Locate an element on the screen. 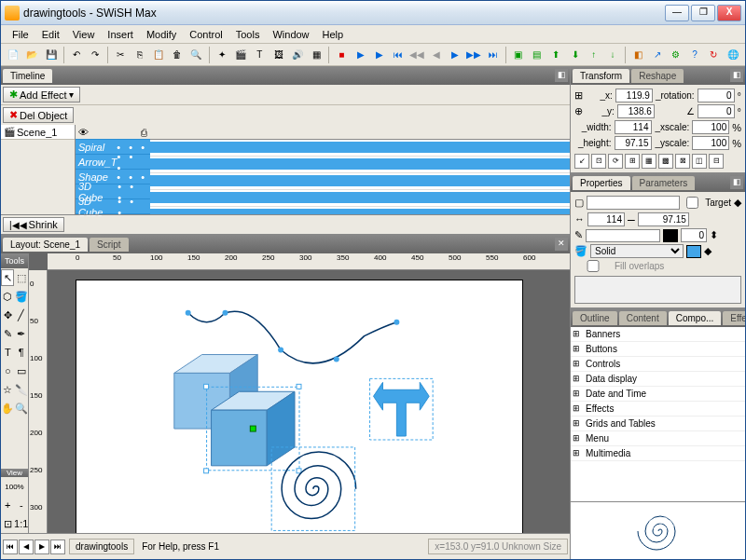 The width and height of the screenshot is (746, 560). menu-insert: Insert is located at coordinates (120, 34).